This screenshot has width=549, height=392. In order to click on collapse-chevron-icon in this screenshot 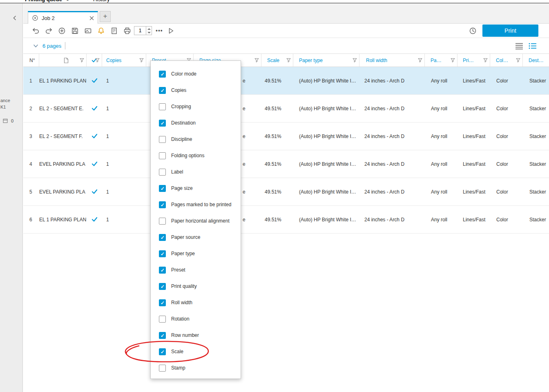, I will do `click(15, 18)`.